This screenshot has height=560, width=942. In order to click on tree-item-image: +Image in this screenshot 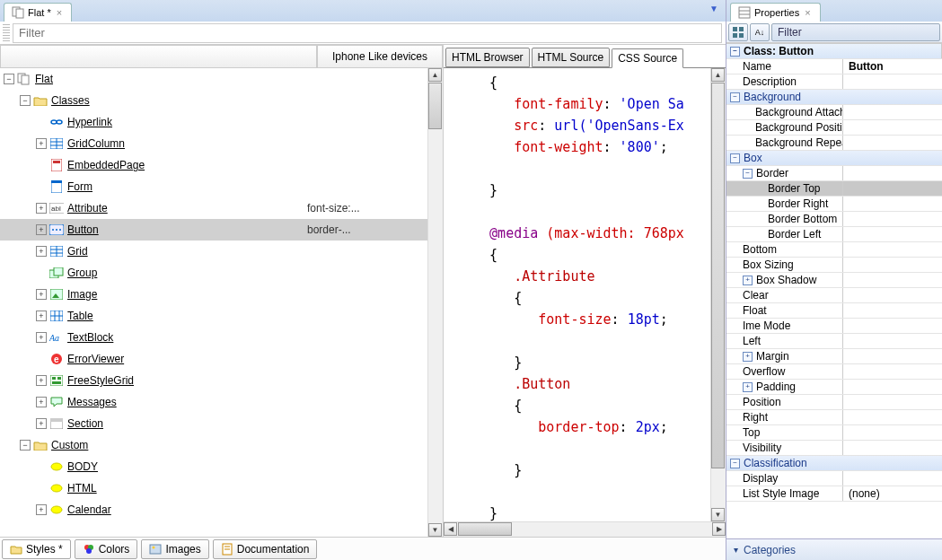, I will do `click(214, 294)`.